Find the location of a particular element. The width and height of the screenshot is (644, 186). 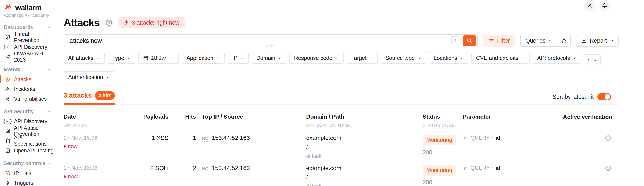

header-hits-sortable: Hits is located at coordinates (190, 117).